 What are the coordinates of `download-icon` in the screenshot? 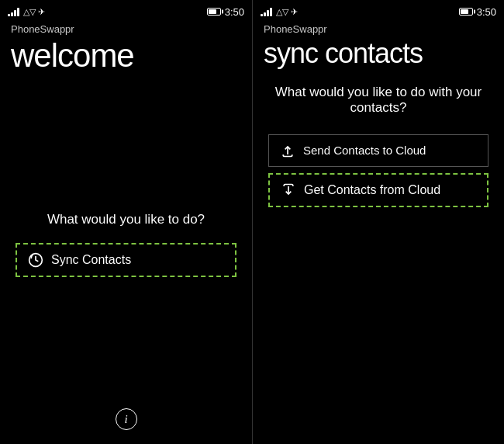 It's located at (288, 190).